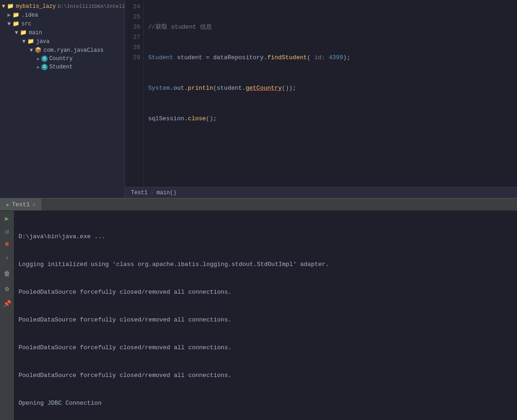  I want to click on code-line-24: //获取 student 信息, so click(330, 27).